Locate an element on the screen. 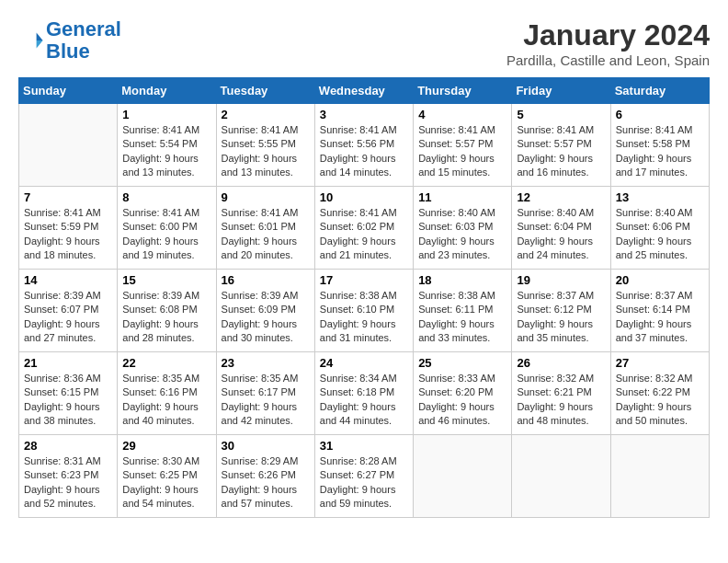 Image resolution: width=728 pixels, height=563 pixels. day-info: Sunrise: 8:41 AM Sunset: 5:54 PM Dayligh… is located at coordinates (166, 152).